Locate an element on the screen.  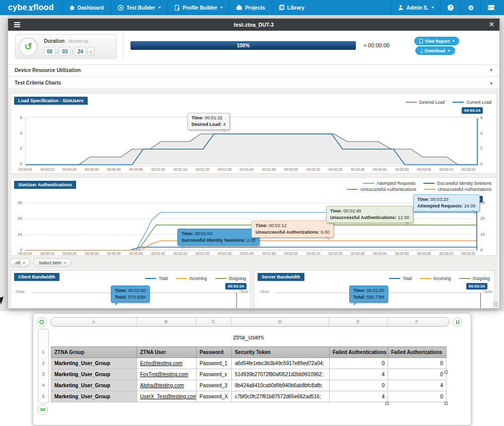
duration-hh-field: 00 is located at coordinates (49, 51).